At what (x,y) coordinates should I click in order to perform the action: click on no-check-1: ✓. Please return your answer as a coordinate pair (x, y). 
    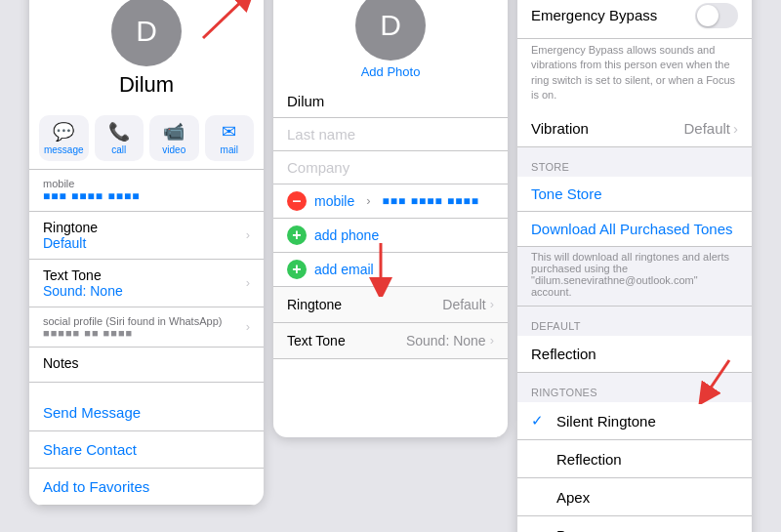
    Looking at the image, I should click on (539, 459).